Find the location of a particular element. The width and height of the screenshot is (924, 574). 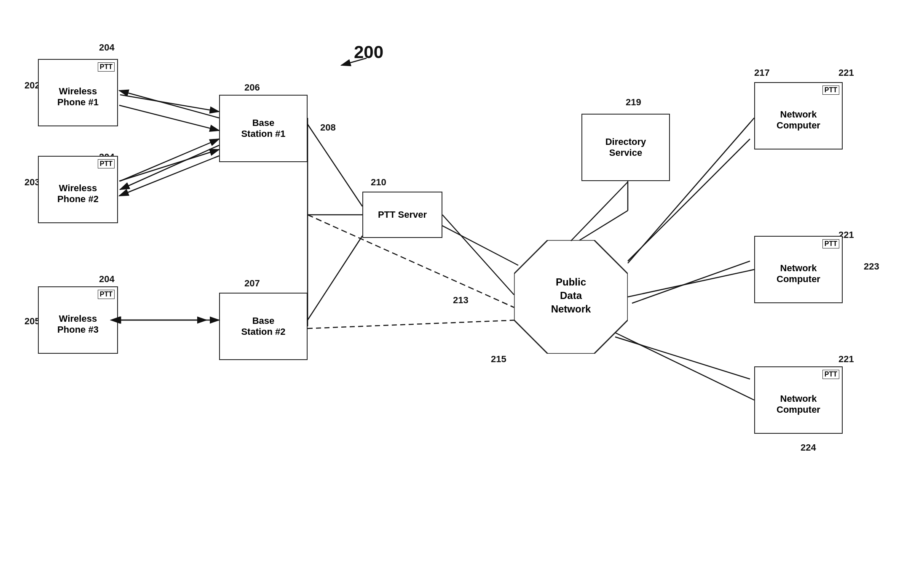

net-computer3-ptt: PTT is located at coordinates (831, 374).